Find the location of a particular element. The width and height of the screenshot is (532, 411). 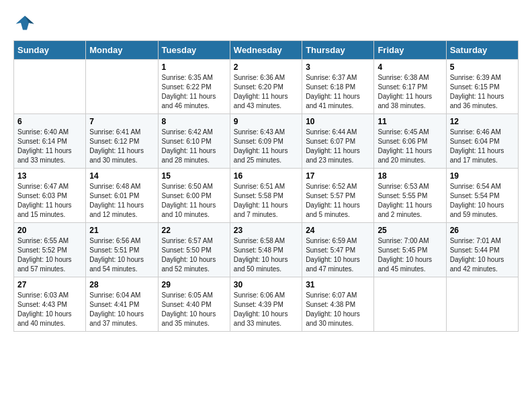

day-info: Sunrise: 6:43 AMSunset: 6:09 PMDaylight:… is located at coordinates (266, 146).